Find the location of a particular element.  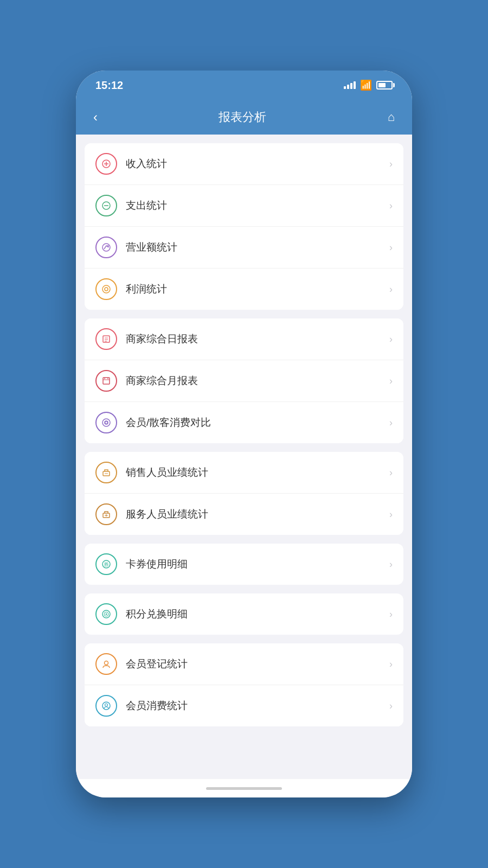

profit-label: 利润统计 is located at coordinates (258, 289).